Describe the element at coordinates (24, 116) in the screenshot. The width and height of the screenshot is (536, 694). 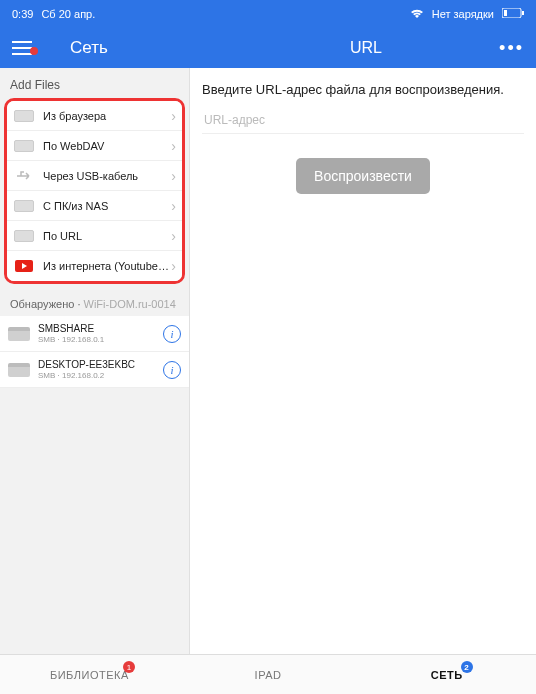
I see `browser-icon` at that location.